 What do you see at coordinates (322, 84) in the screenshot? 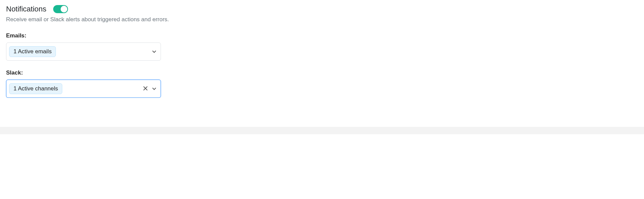
I see `slack-field: Slack: 1 Active channels` at bounding box center [322, 84].